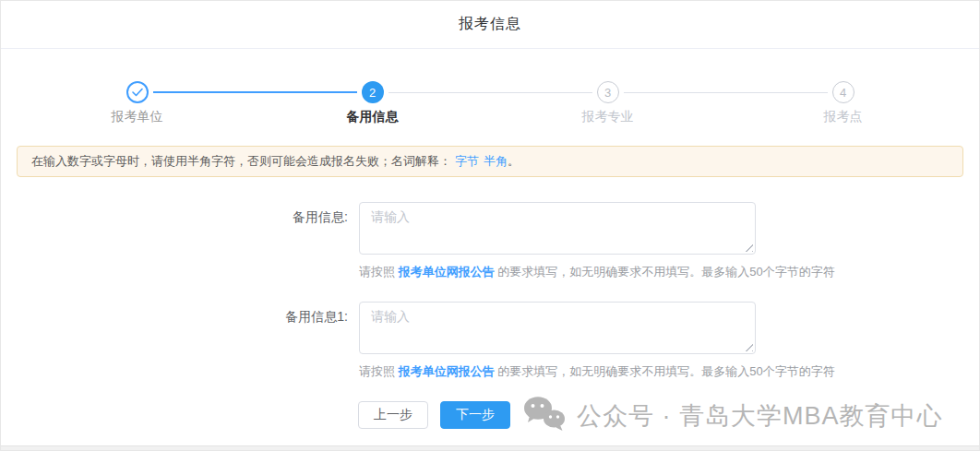 Image resolution: width=980 pixels, height=451 pixels. What do you see at coordinates (843, 92) in the screenshot?
I see `step-4-circle: 4` at bounding box center [843, 92].